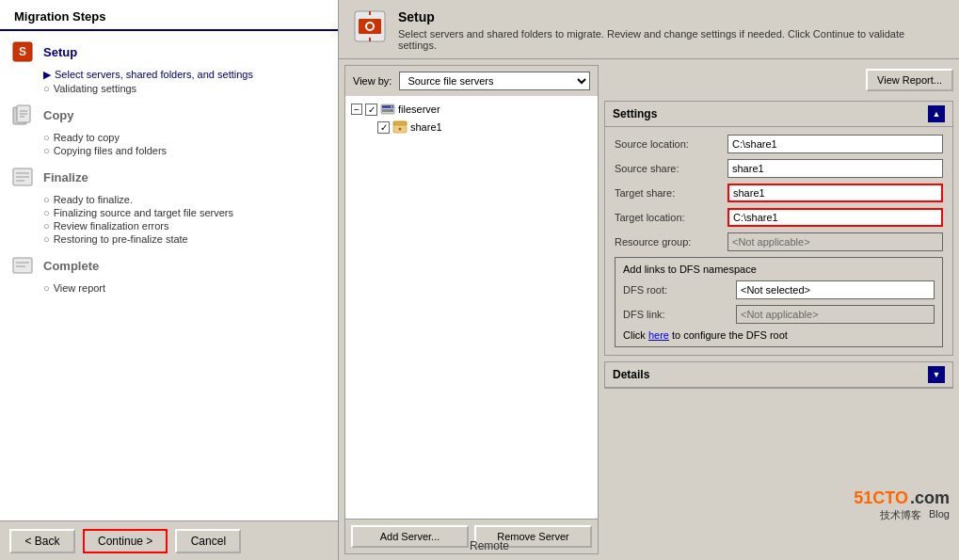 Image resolution: width=959 pixels, height=560 pixels. Describe the element at coordinates (901, 516) in the screenshot. I see `watermark-sub1: 技术博客` at that location.